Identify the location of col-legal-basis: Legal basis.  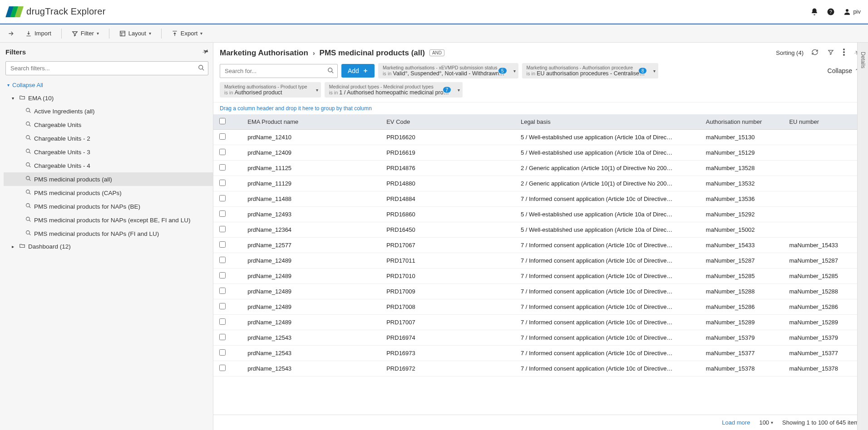
(609, 122).